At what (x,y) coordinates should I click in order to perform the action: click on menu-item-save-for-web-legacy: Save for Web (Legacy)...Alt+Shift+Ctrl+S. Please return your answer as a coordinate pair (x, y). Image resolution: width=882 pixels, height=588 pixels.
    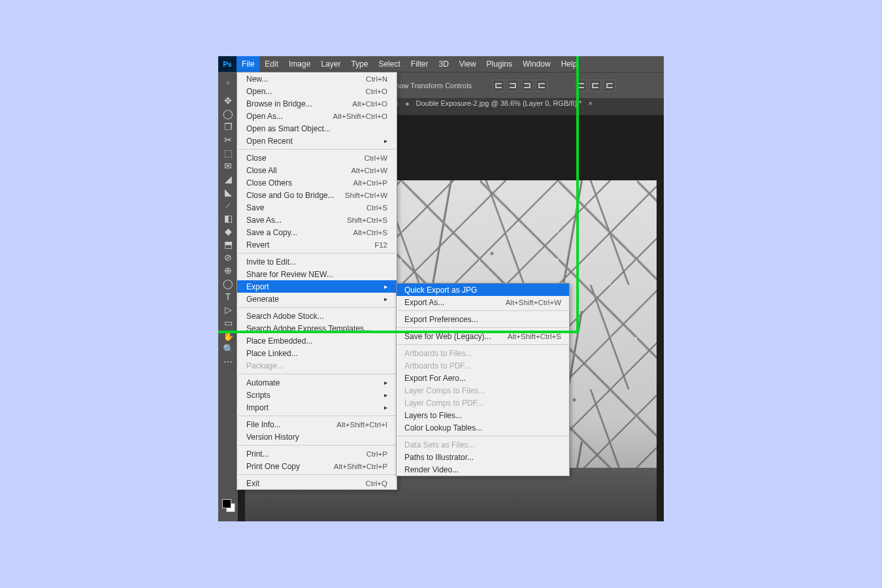
    Looking at the image, I should click on (483, 336).